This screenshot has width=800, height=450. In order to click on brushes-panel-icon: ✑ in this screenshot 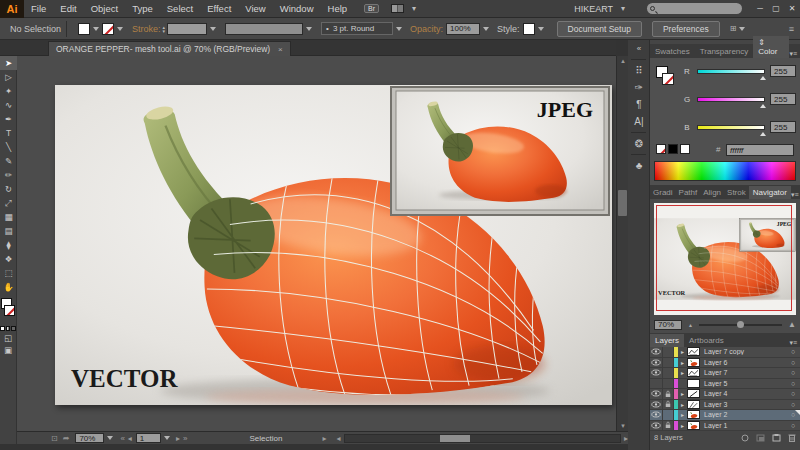, I will do `click(639, 88)`.